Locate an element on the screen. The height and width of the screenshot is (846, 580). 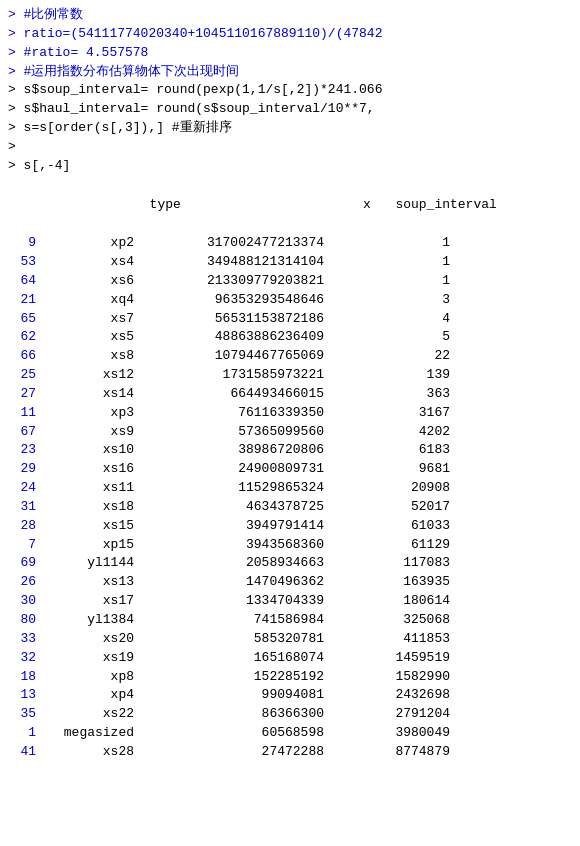
row-soup: 2432698 is located at coordinates (390, 696).